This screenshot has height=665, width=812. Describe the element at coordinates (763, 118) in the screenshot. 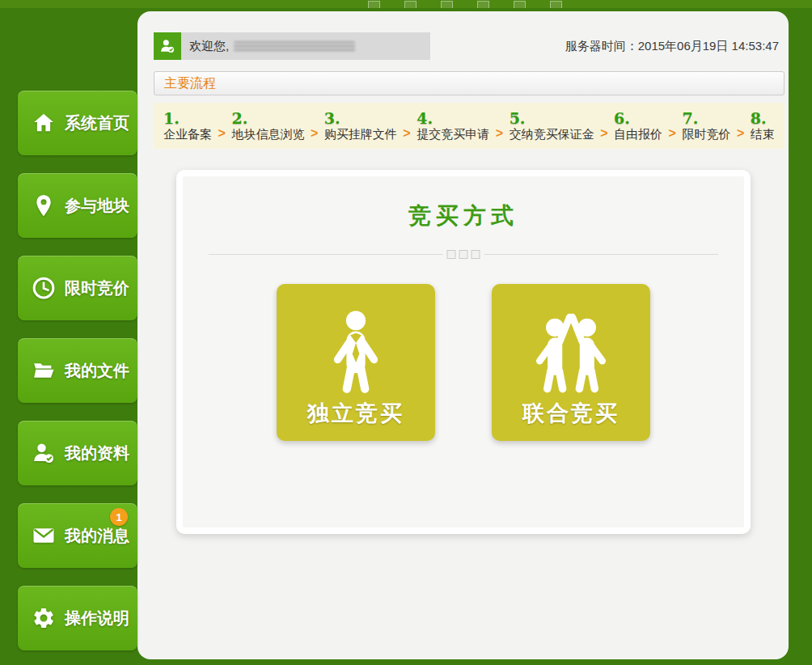

I see `step-number: 8.` at that location.